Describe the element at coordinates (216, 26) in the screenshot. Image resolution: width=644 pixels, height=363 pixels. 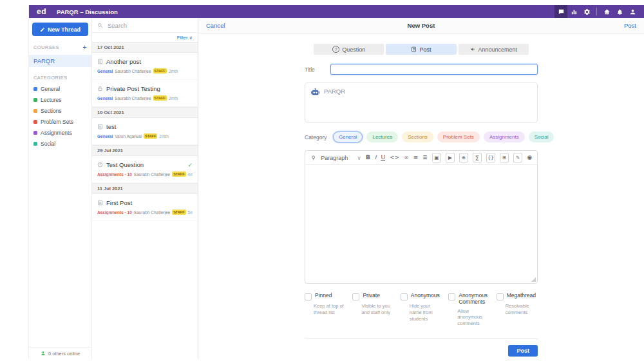
I see `cancel-button: Cancel` at that location.